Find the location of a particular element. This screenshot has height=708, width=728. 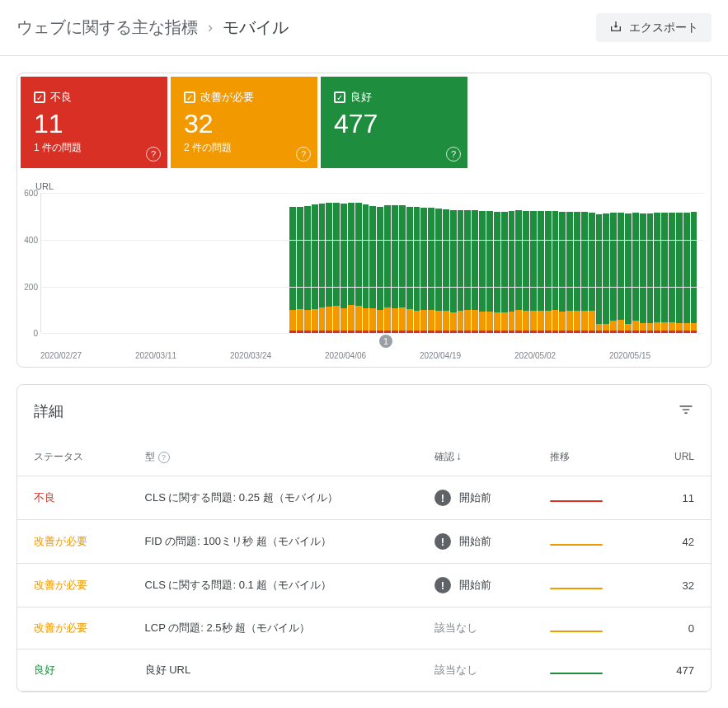

tile-count: 11 is located at coordinates (94, 124).